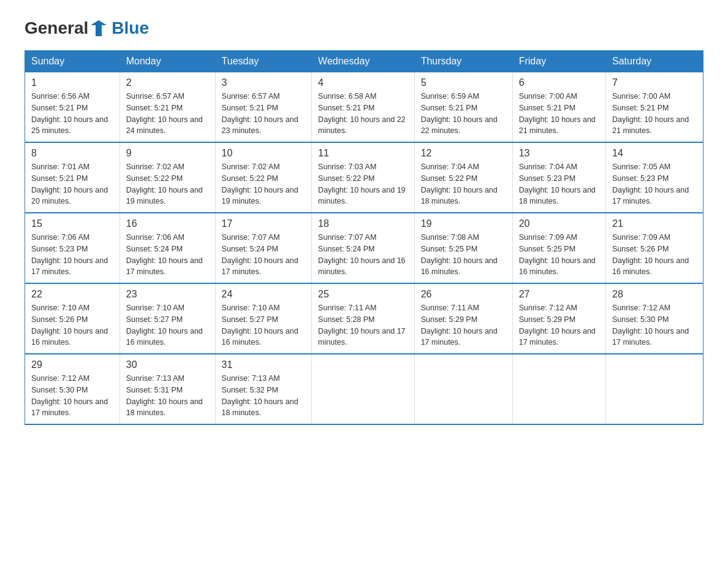  Describe the element at coordinates (72, 224) in the screenshot. I see `day-number: 15` at that location.